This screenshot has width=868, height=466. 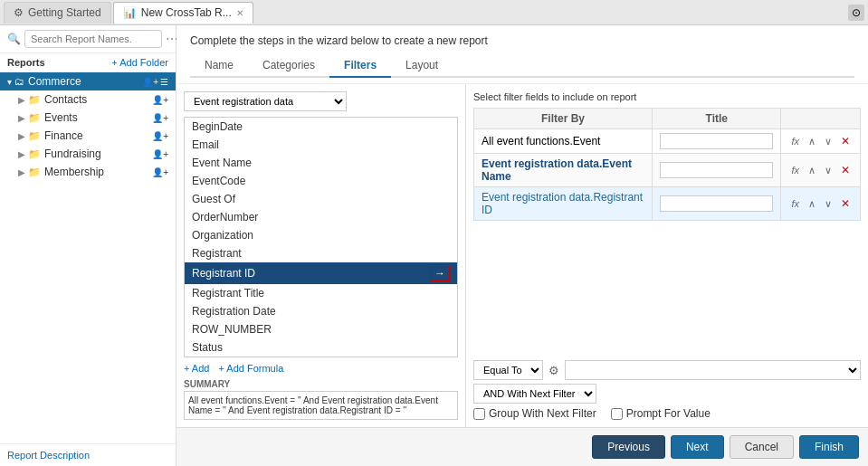 What do you see at coordinates (828, 204) in the screenshot?
I see `down-icon-3: ∨` at bounding box center [828, 204].